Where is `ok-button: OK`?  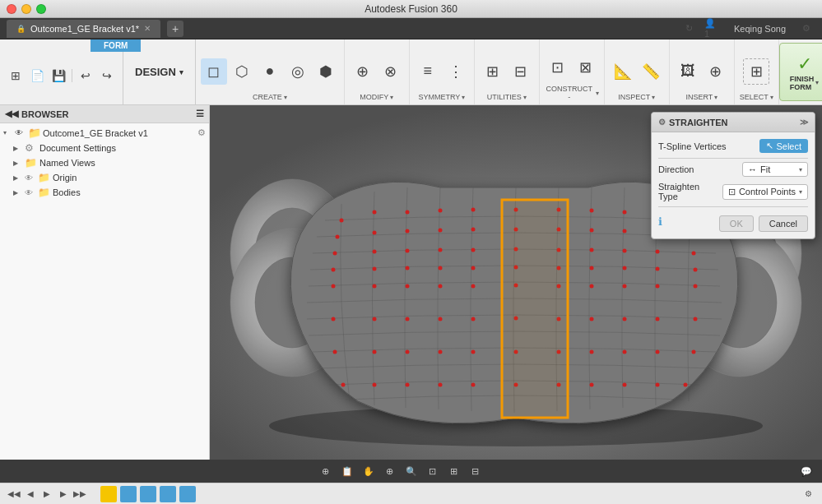 ok-button: OK is located at coordinates (736, 224).